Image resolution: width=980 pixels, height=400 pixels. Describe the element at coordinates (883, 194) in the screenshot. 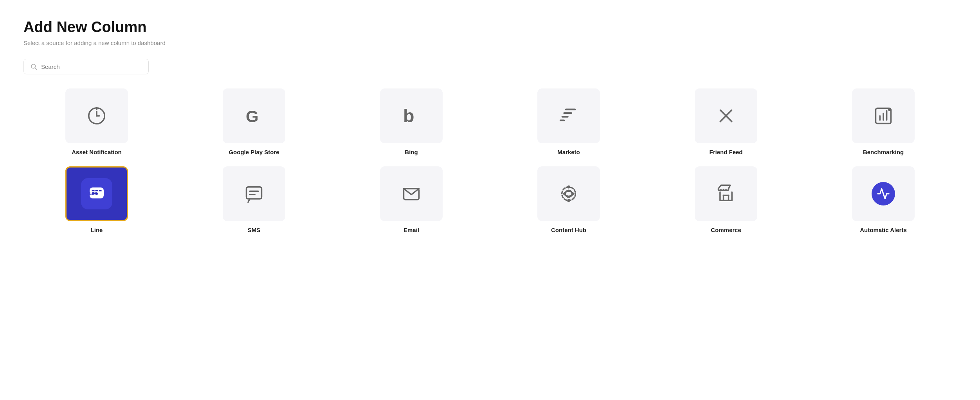

I see `automatic-alerts-icon-wrapper` at that location.